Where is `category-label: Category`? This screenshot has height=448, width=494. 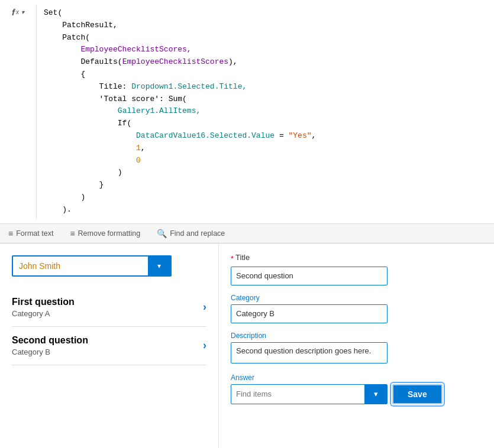 category-label: Category is located at coordinates (356, 298).